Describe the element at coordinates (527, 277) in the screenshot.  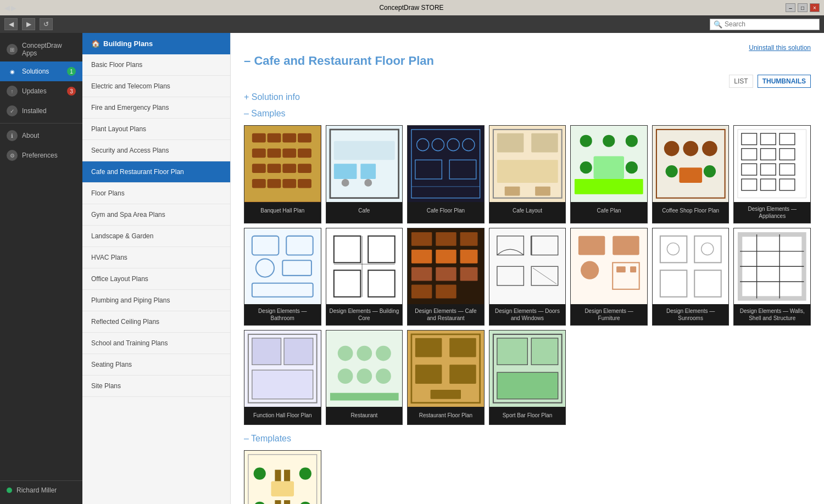
I see `thumb-design-doors-windows: Design Elements — Doors and Windows` at that location.